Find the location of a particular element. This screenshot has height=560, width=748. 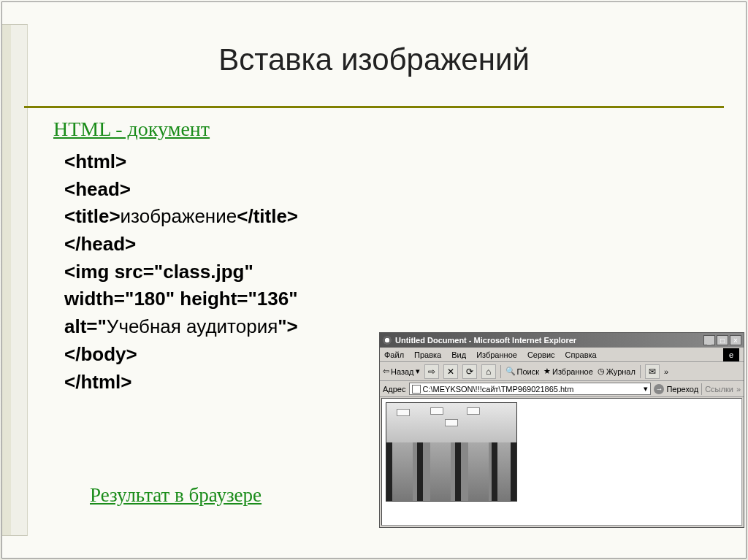

window-title: Untitled Document - Microsoft Internet E… is located at coordinates (549, 340).